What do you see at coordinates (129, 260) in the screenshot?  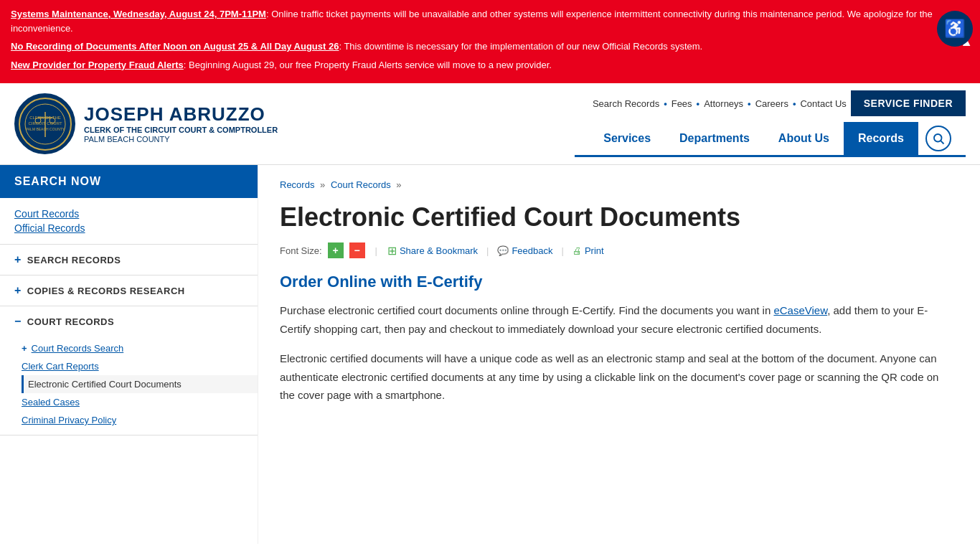 I see `sidebar-section-search-records: + SEARCH RECORDS` at bounding box center [129, 260].